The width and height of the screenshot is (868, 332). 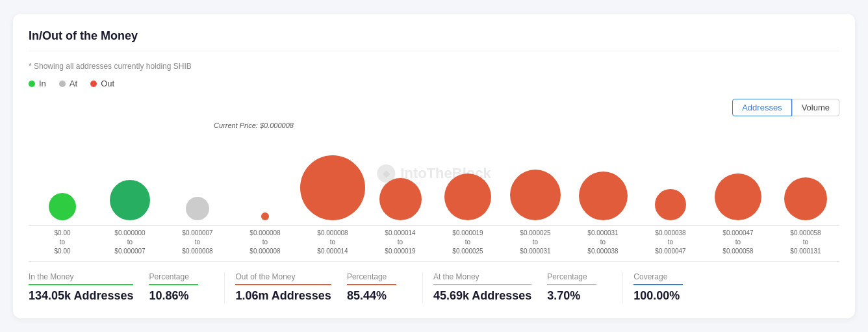 What do you see at coordinates (32, 84) in the screenshot?
I see `legend-in-dot` at bounding box center [32, 84].